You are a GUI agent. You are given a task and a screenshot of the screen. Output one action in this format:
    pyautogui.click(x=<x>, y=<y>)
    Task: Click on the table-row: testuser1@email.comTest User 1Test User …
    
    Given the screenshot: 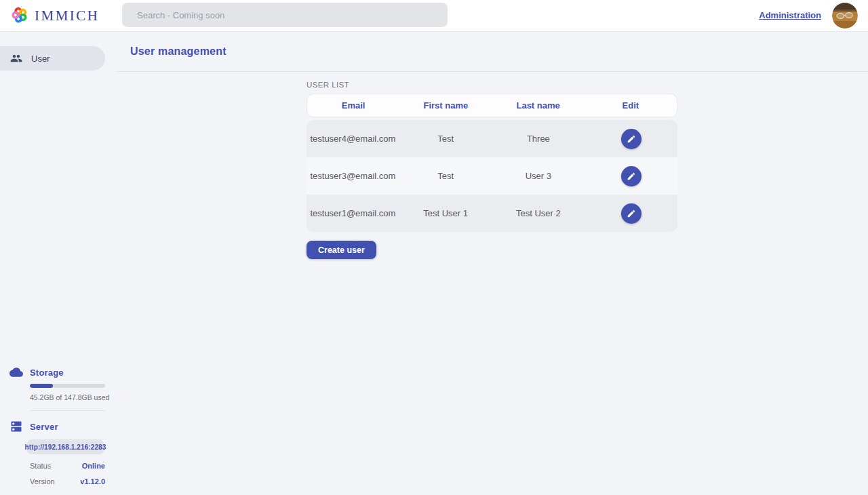 What is the action you would take?
    pyautogui.click(x=492, y=213)
    